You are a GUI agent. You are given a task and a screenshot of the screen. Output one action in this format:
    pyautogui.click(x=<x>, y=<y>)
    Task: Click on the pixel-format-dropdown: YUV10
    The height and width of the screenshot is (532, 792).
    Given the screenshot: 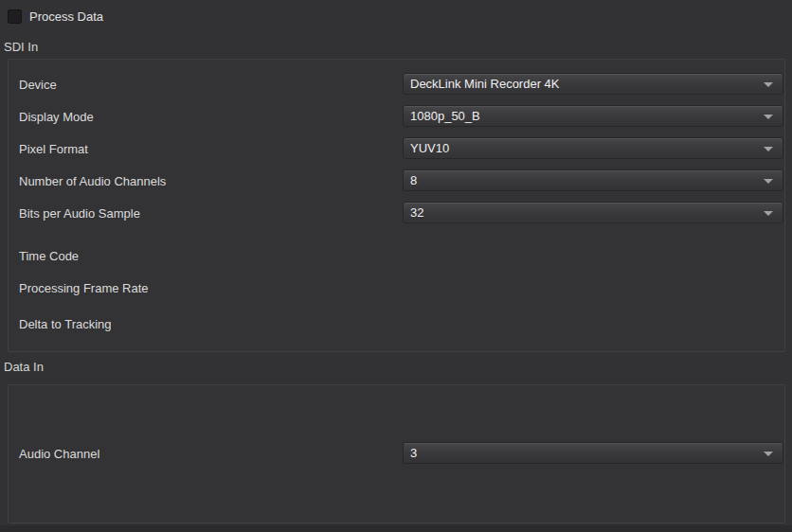 What is the action you would take?
    pyautogui.click(x=593, y=148)
    